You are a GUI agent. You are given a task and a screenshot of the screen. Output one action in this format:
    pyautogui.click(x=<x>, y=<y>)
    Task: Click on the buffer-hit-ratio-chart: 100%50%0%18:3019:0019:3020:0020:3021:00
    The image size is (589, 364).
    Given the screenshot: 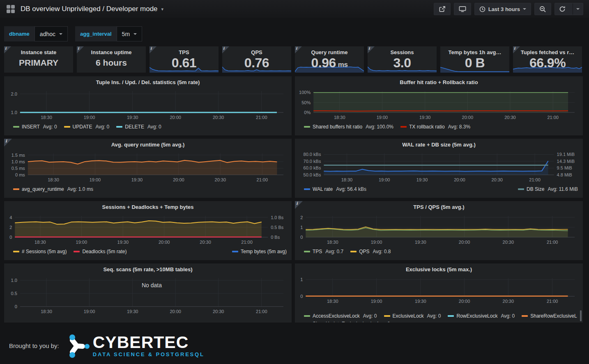 What is the action you would take?
    pyautogui.click(x=439, y=105)
    